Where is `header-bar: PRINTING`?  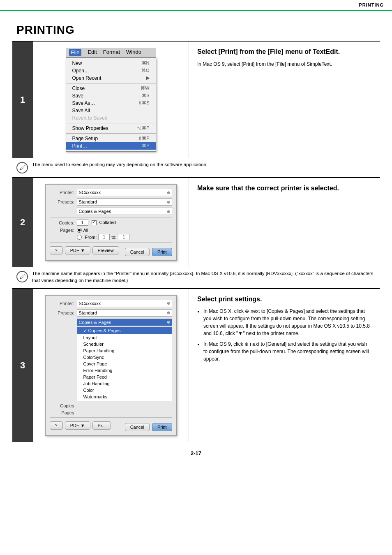
header-bar: PRINTING is located at coordinates (196, 6).